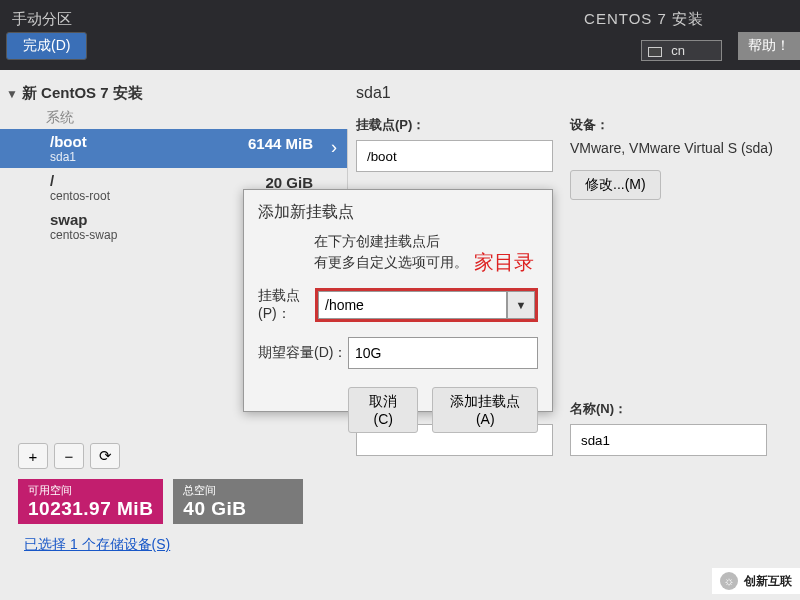 The image size is (800, 600). What do you see at coordinates (280, 144) in the screenshot?
I see `partition-size: 6144 MiB` at bounding box center [280, 144].